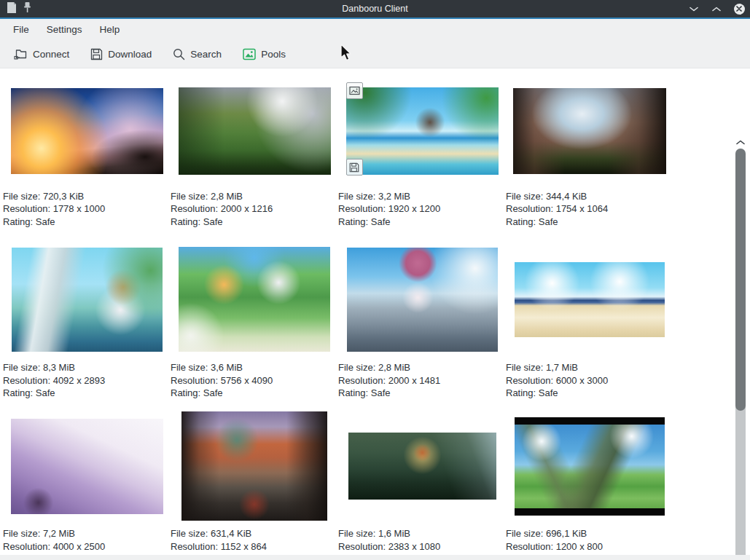 Image resolution: width=750 pixels, height=560 pixels. I want to click on window-title: Danbooru Client, so click(375, 9).